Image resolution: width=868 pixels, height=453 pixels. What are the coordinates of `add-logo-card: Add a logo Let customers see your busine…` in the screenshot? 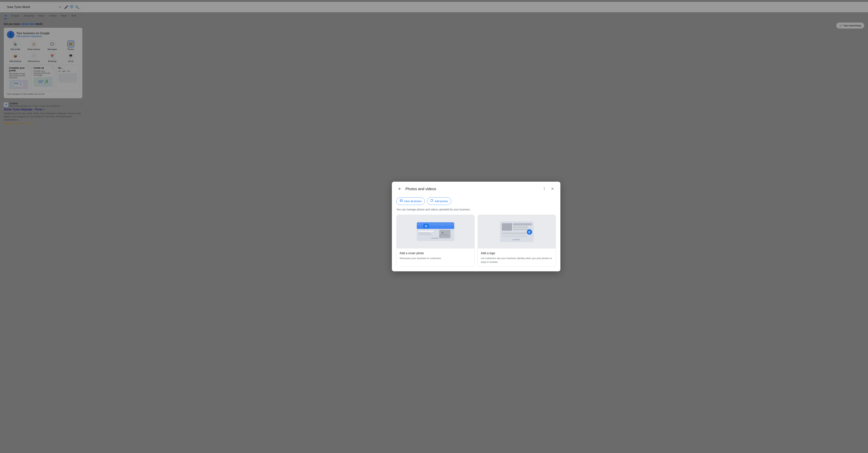 It's located at (517, 241).